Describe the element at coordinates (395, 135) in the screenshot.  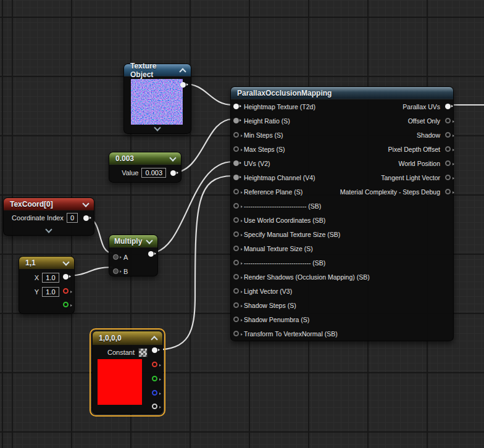
I see `output-row: Shadow` at that location.